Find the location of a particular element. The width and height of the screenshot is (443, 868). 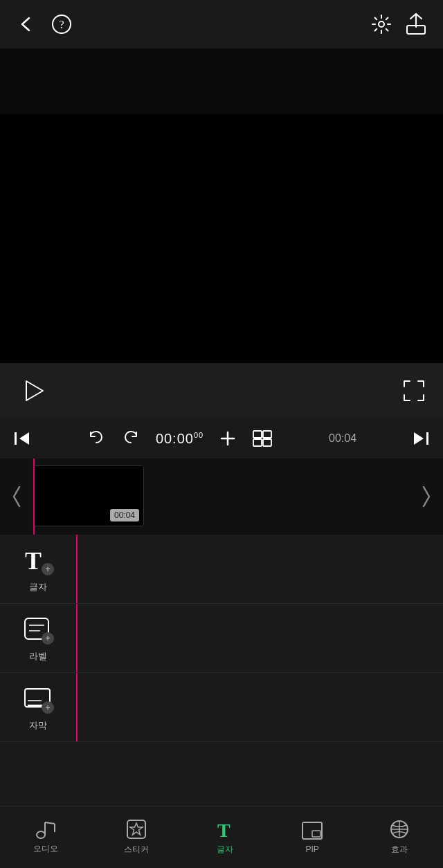

label-tool-icon-area: + 라벨 is located at coordinates (38, 638).